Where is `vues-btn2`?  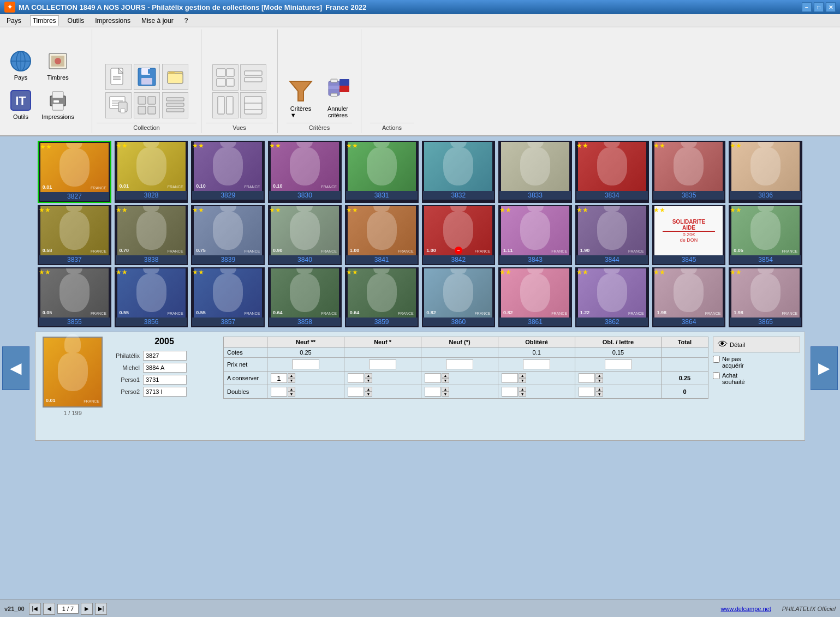 vues-btn2 is located at coordinates (253, 77).